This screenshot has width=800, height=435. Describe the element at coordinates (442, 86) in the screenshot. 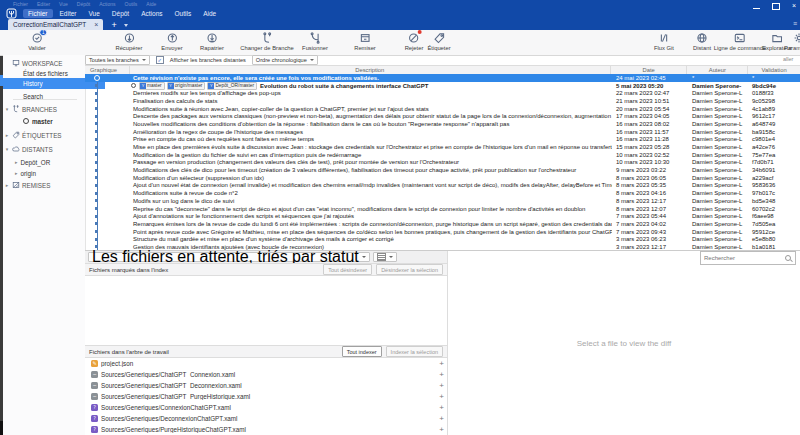

I see `commit-row: YmasterYorigin/masterYDepôt_OR/master Ev…` at that location.